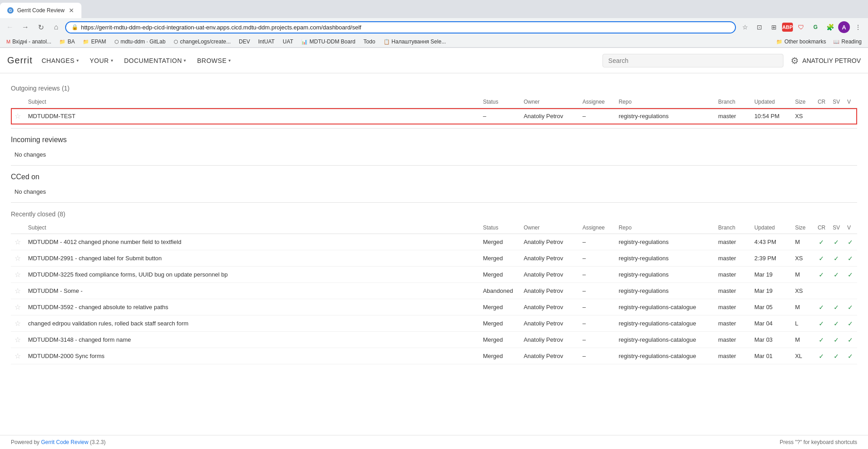  Describe the element at coordinates (41, 10) in the screenshot. I see `browser-tab-active: G Gerrit Code Review ✕` at that location.